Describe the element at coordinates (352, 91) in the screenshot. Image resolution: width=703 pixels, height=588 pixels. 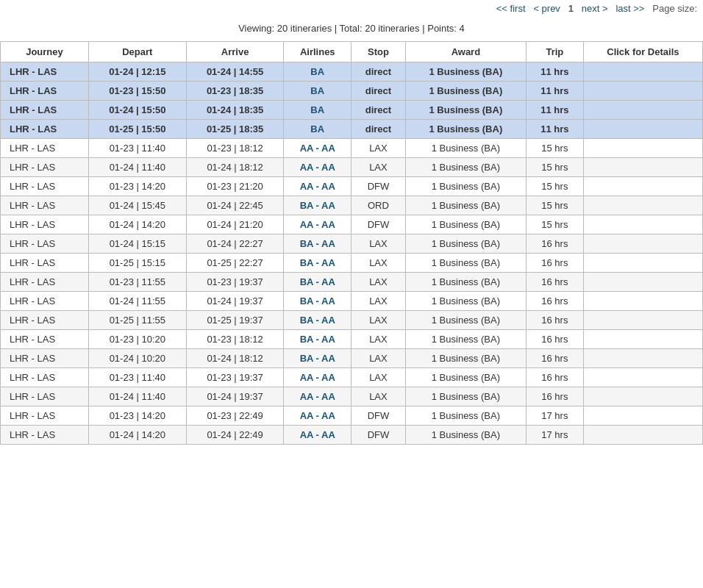
I see `table-row: LHR - LAS01-23 | 15:5001-23 | 18:35BAdir…` at that location.